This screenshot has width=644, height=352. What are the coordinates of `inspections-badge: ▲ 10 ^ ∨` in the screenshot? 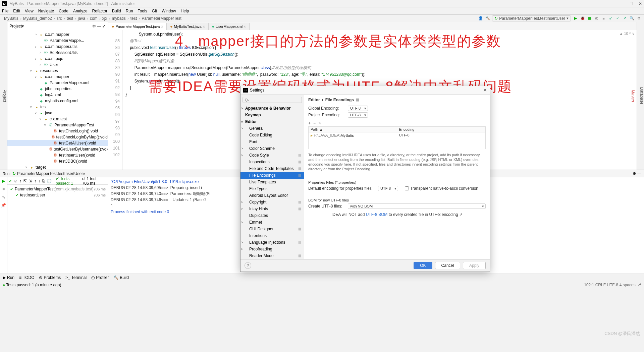 It's located at (627, 34).